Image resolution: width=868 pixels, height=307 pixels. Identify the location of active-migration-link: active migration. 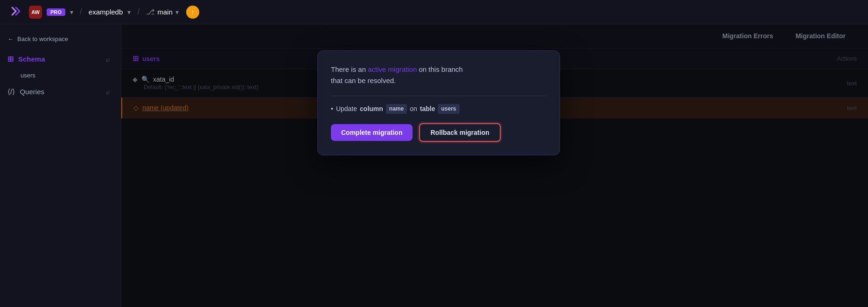
(392, 69).